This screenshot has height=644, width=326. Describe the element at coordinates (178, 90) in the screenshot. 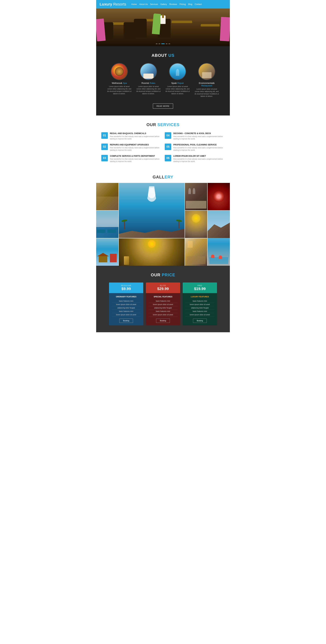

I see `spa-desc: Lorem ipsum dolor sit amet conse ctetur …` at that location.